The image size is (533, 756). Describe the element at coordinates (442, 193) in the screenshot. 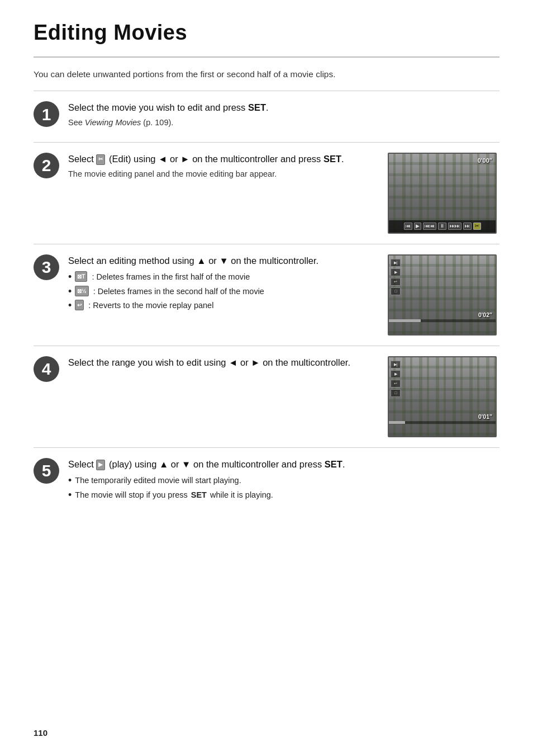

I see `camera-screen-2: 0'00"⏮▶⏮⏮⏸⏭⏭⏭✂` at that location.